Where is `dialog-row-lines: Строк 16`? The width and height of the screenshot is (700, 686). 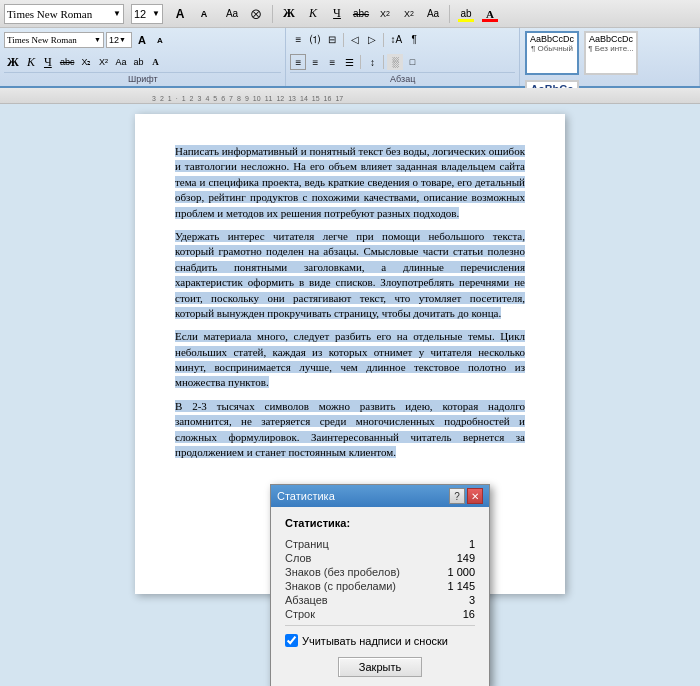
dialog-row-lines: Строк 16 is located at coordinates (380, 614).